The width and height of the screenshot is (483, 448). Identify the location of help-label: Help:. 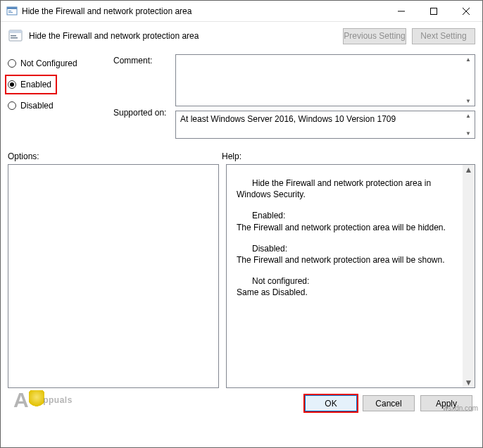
(232, 156).